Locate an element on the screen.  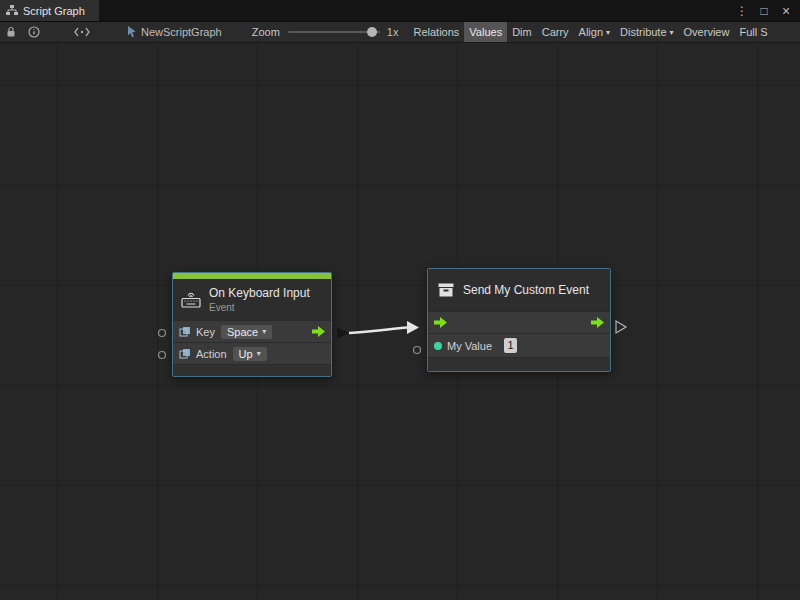
port-row-key: Key Space ▾ is located at coordinates (252, 331).